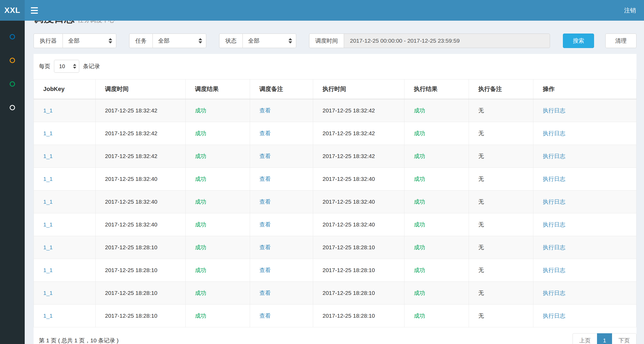  I want to click on status-filter-label: 状态, so click(231, 41).